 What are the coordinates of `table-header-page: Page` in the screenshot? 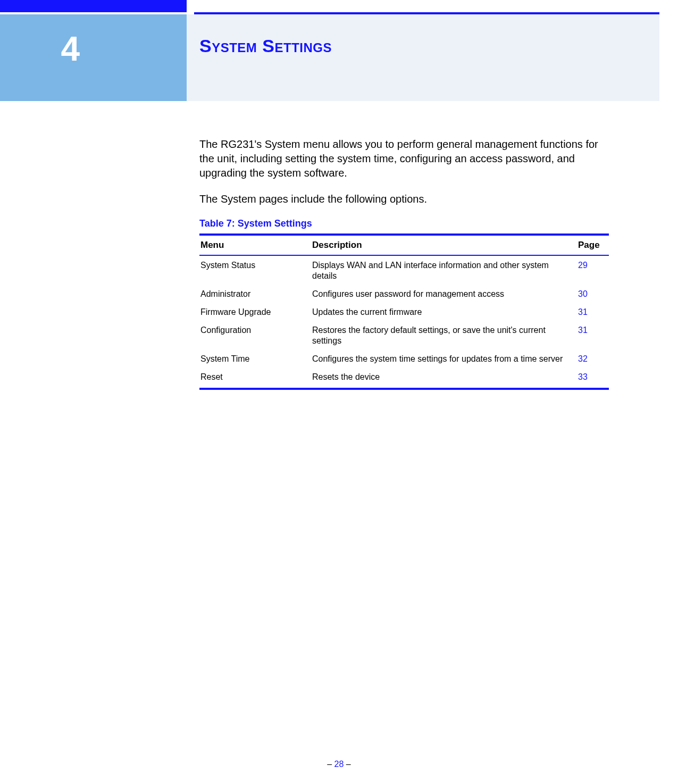 It's located at (593, 245).